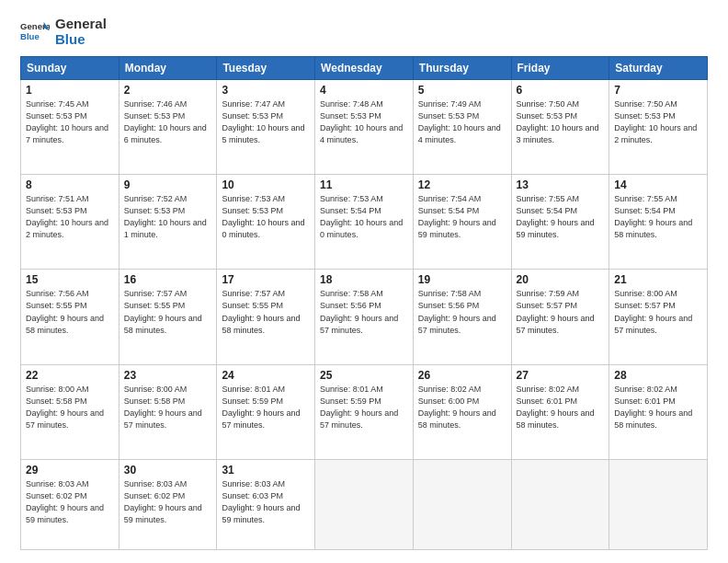 Image resolution: width=728 pixels, height=563 pixels. Describe the element at coordinates (561, 375) in the screenshot. I see `day-number: 27` at that location.